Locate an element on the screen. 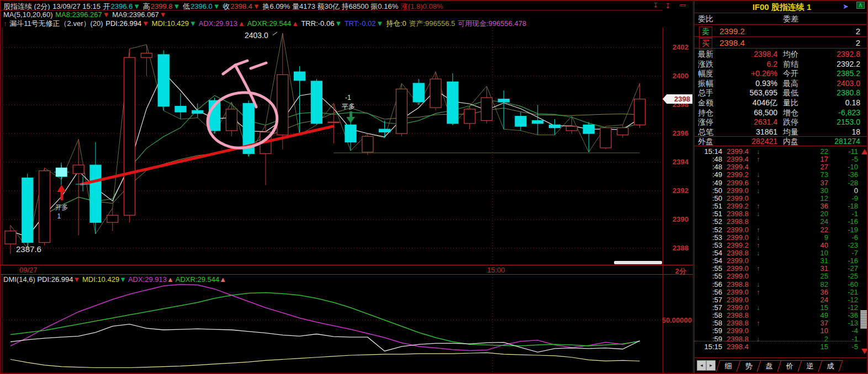 The image size is (868, 374). dmi-bottom-border is located at coordinates (347, 373).